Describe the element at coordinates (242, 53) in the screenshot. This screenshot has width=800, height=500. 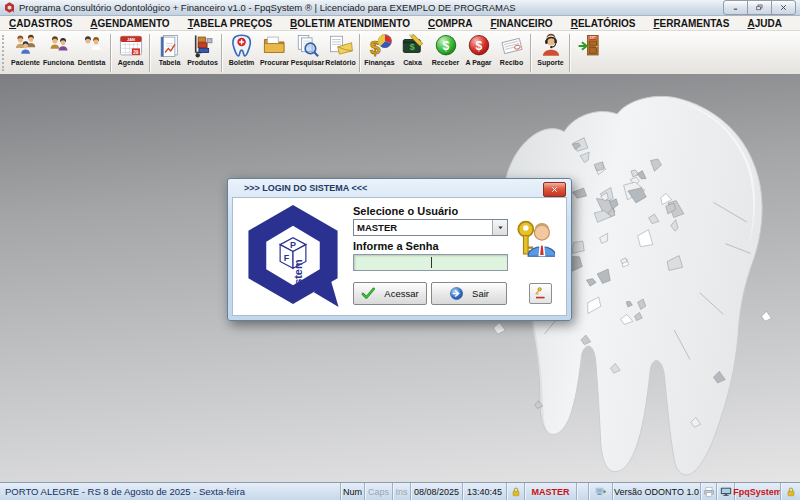
I see `toolbar-button-boletim: Boletim` at that location.